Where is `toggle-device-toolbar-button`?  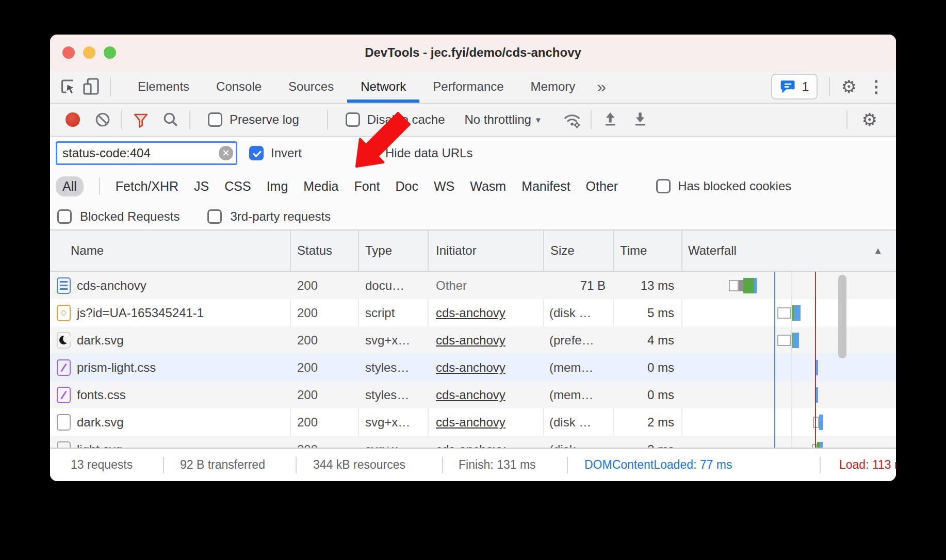 toggle-device-toolbar-button is located at coordinates (91, 87).